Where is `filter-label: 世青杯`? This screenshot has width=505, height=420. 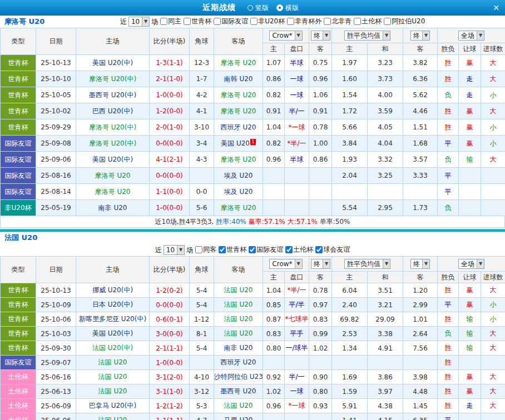 filter-label: 世青杯 is located at coordinates (236, 250).